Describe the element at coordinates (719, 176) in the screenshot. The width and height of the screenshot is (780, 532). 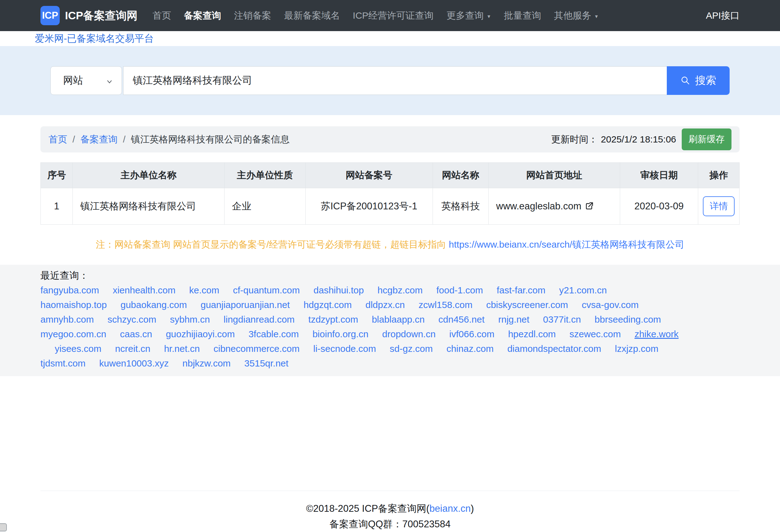
I see `table-header-cell: 操作` at that location.